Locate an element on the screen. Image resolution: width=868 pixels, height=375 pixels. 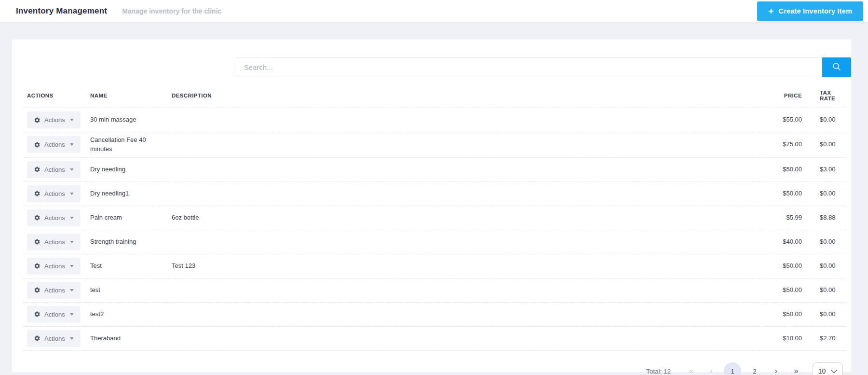
first-page-button: « is located at coordinates (691, 369).